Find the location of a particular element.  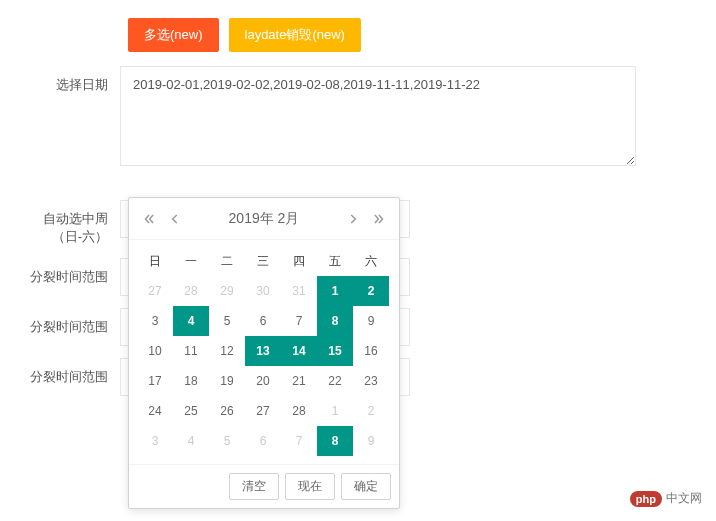

next-year-icon is located at coordinates (379, 219).